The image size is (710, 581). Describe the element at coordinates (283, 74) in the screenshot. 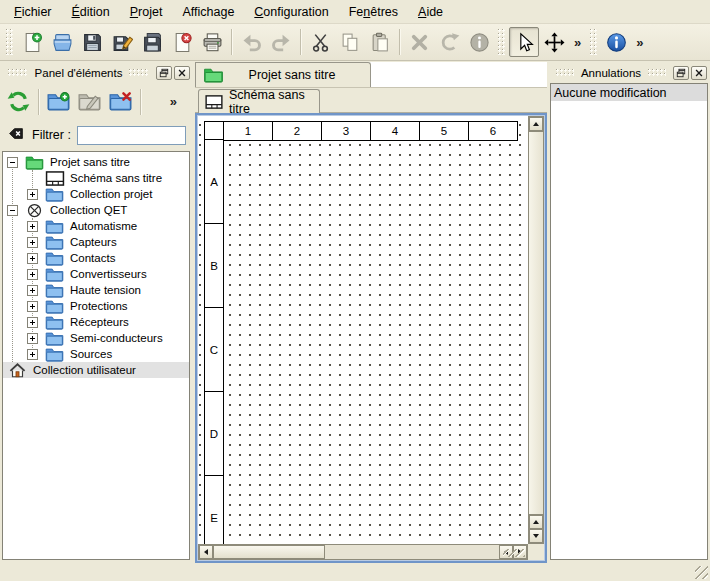

I see `tab-project: Projet sans titre` at that location.